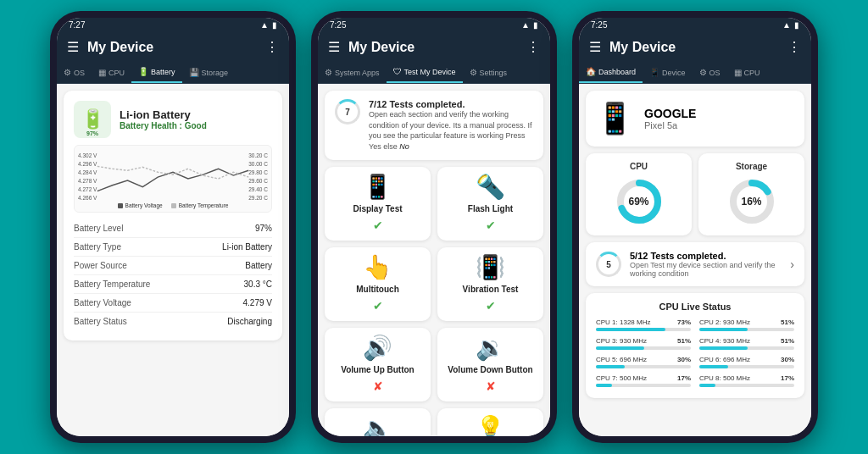 Image resolution: width=868 pixels, height=454 pixels. Describe the element at coordinates (724, 329) in the screenshot. I see `cpu-2-bar` at that location.